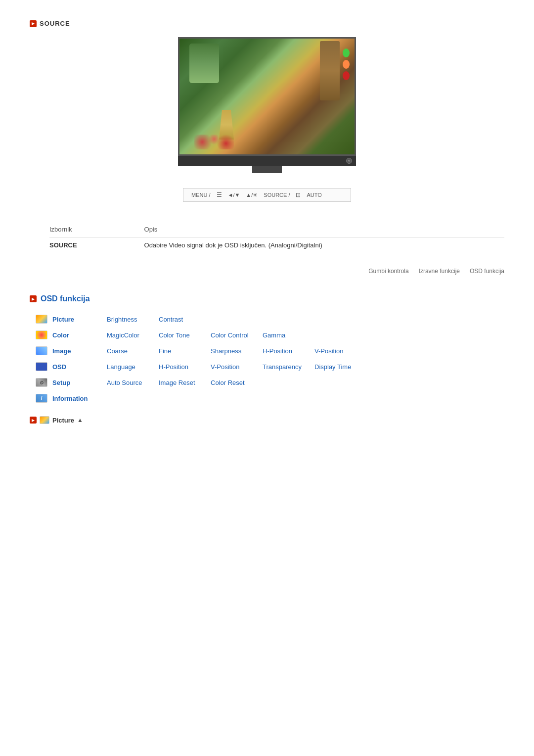 Image resolution: width=534 pixels, height=756 pixels. Describe the element at coordinates (269, 382) in the screenshot. I see `menu-row-setup: Setup Auto Source Image Reset Color Rese…` at that location.